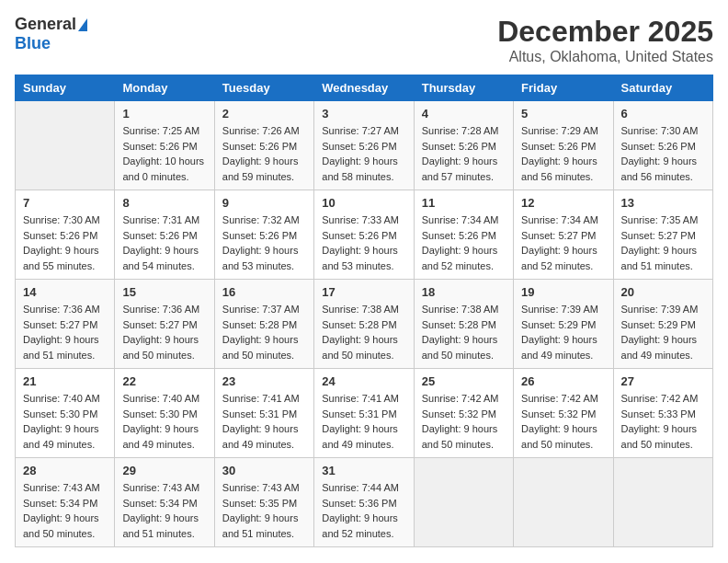 The width and height of the screenshot is (728, 563). Describe the element at coordinates (605, 31) in the screenshot. I see `calendar-title: December 2025` at that location.